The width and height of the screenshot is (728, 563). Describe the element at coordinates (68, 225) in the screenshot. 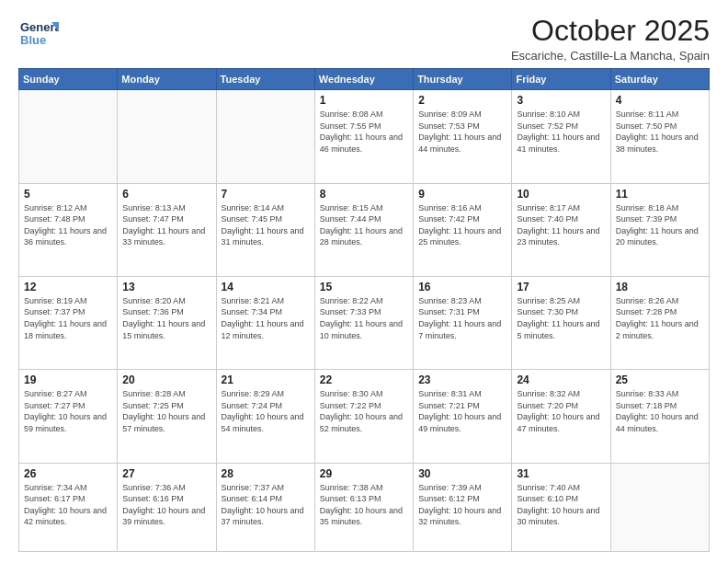

I see `day-info: Sunrise: 8:12 AM Sunset: 7:48 PM Dayligh…` at that location.